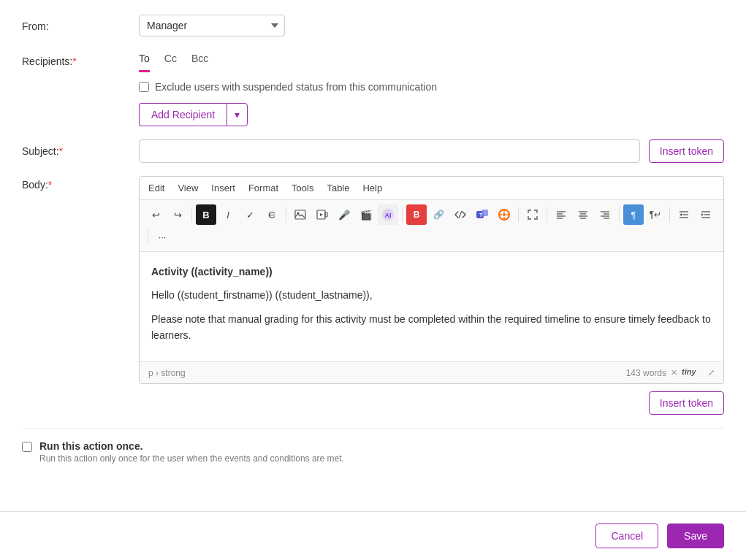  Describe the element at coordinates (431, 403) in the screenshot. I see `body-insert-token-wrapper: Insert token` at that location.